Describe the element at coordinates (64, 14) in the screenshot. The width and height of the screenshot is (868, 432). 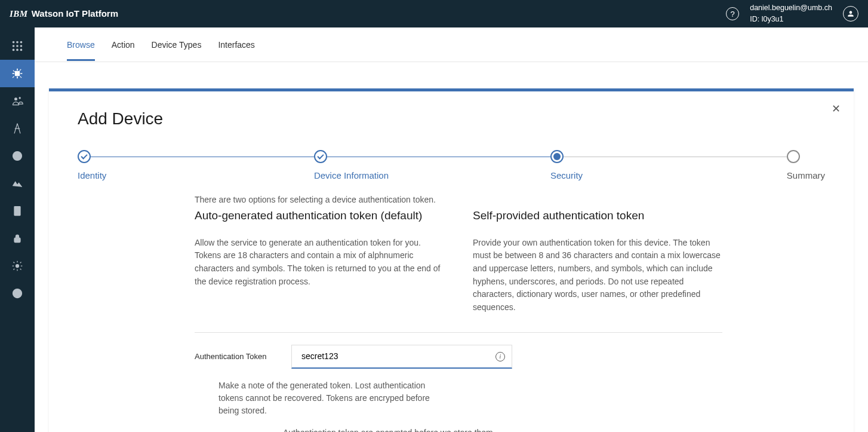
I see `logo: IBM Watson IoT Platform` at that location.